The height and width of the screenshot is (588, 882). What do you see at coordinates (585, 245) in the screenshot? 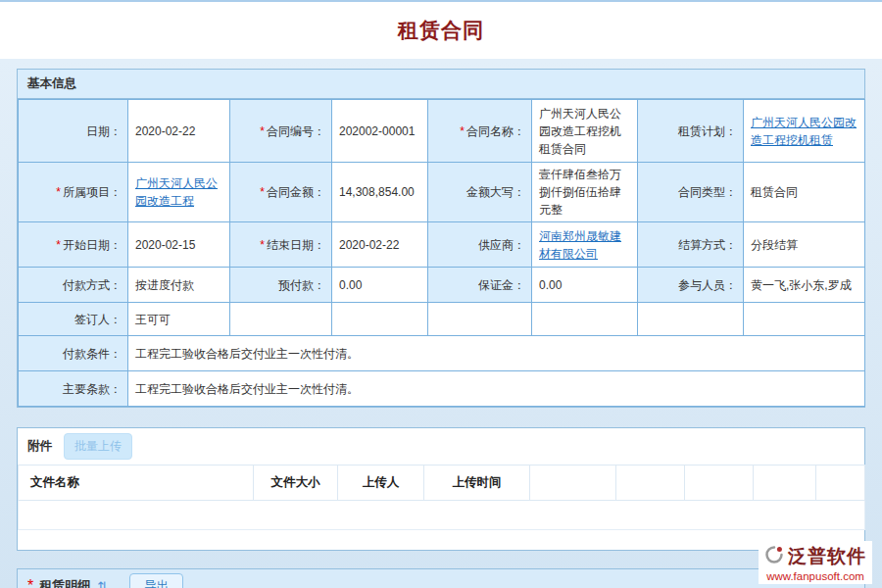
I see `field-supplier-value: 河南郑州晟敏建材有限公司` at bounding box center [585, 245].